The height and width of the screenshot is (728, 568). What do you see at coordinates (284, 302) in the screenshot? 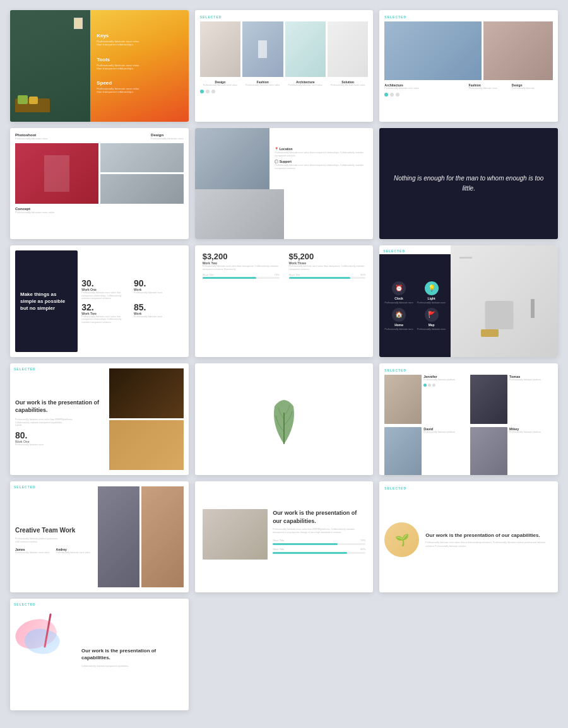
I see `slide-8: $3,200 Work Two Professionally fabricate…` at bounding box center [284, 302].